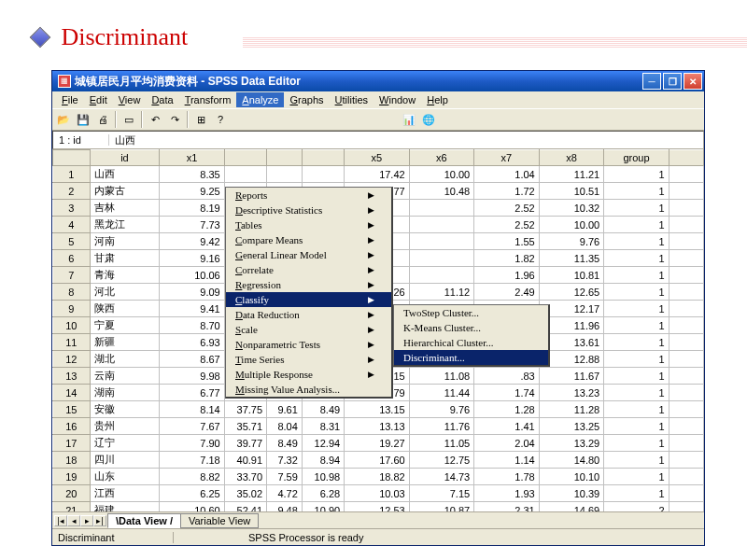 Image resolution: width=747 pixels, height=560 pixels. I want to click on menu-item-compare-means: Compare Means▶, so click(308, 240).